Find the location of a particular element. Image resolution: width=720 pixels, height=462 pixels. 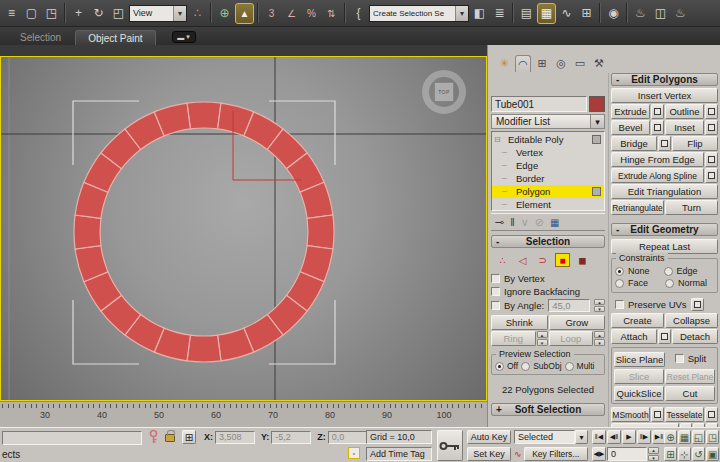

frame-spinner: ▴▾ is located at coordinates (654, 454).